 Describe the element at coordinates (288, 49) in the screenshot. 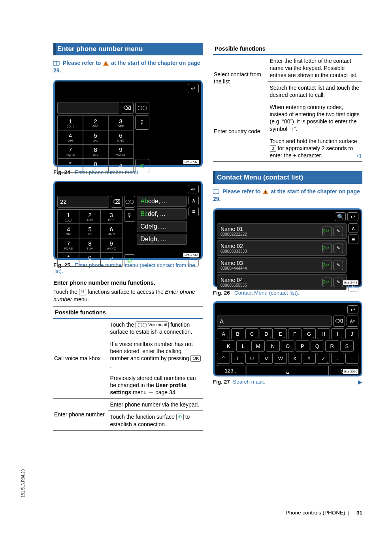

I see `possible-functions-header: Possible functions` at that location.